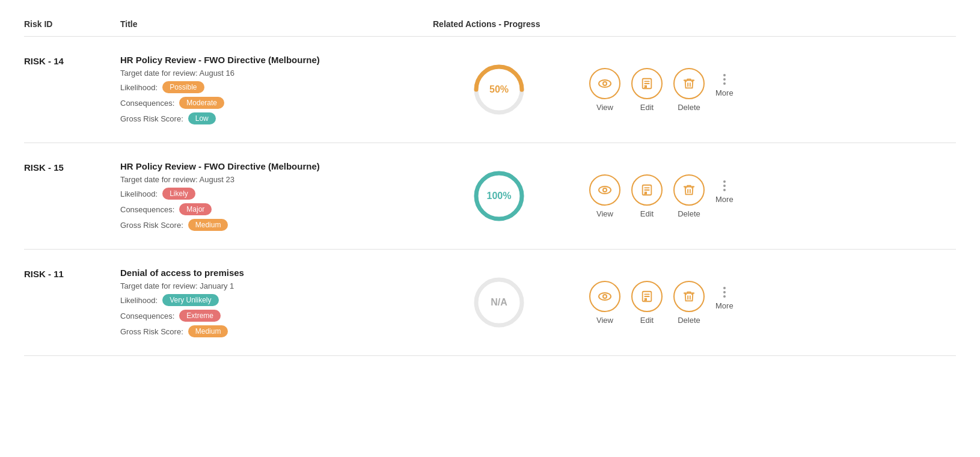 The height and width of the screenshot is (457, 980). I want to click on progress-cell: 100%, so click(499, 196).